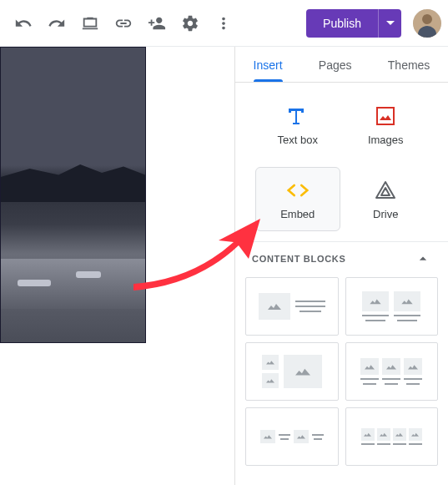 The image size is (448, 485). I want to click on textbox-icon, so click(298, 116).